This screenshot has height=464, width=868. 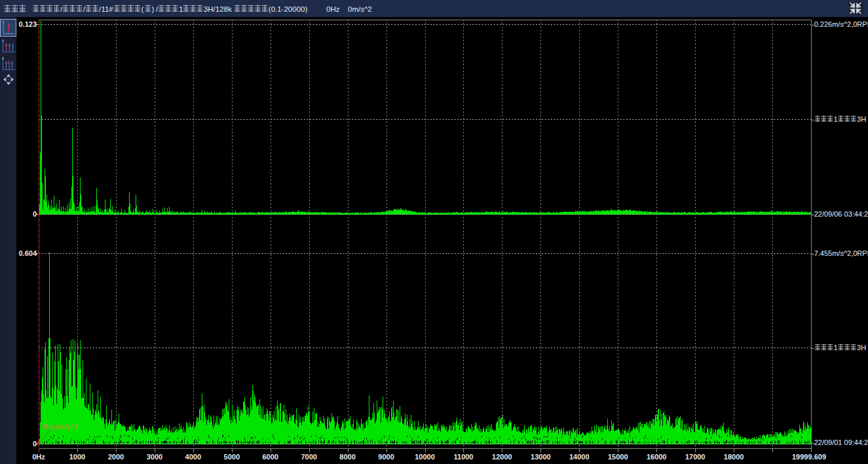 What do you see at coordinates (541, 457) in the screenshot?
I see `svg-text: 13000` at bounding box center [541, 457].